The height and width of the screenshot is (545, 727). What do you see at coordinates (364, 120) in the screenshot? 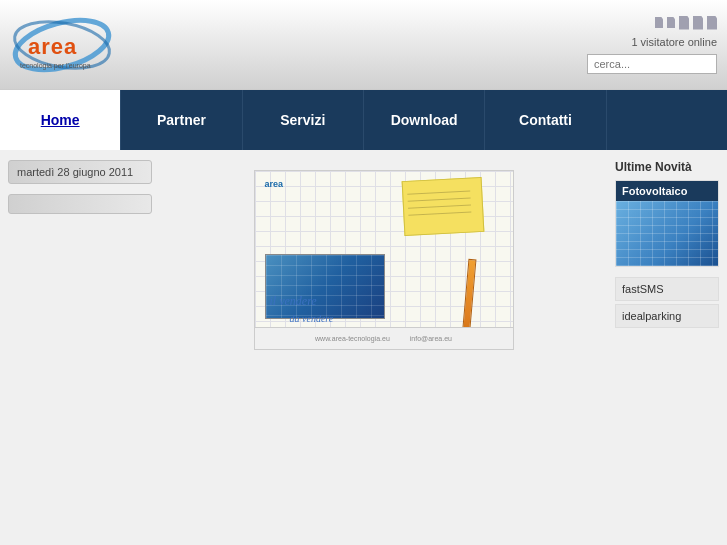
I see `nav-bar: Home Partner Servizi Download Contatti` at bounding box center [364, 120].